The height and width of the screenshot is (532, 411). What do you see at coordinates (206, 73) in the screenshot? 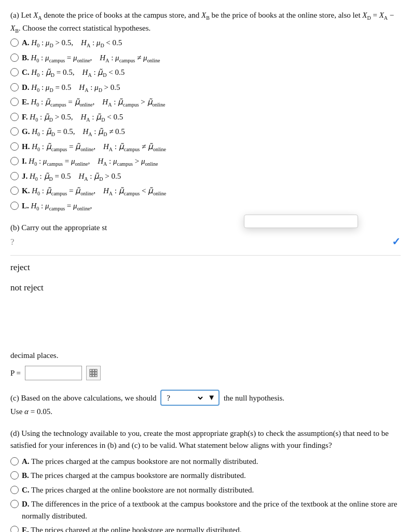
I see `option-c-row: C. H0 : μ̃D = 0.5, HA : μ̃D < 0.5` at bounding box center [206, 73].